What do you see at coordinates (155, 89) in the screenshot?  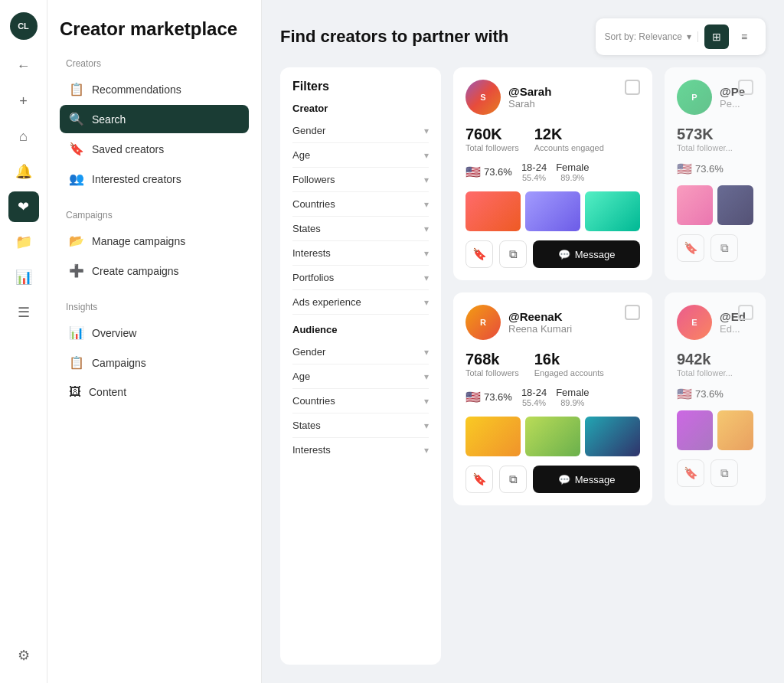 I see `sidebar-item-recommendations: 📋 Recommendations` at bounding box center [155, 89].